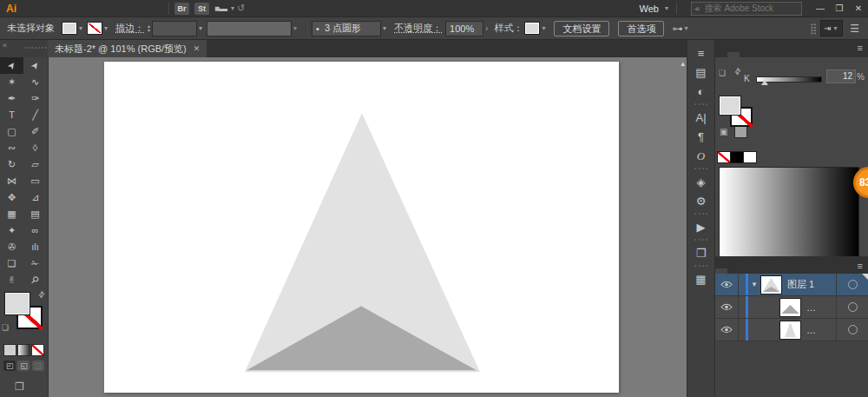 The image size is (868, 397). What do you see at coordinates (12, 165) in the screenshot?
I see `rotate-tool: ↻` at bounding box center [12, 165].